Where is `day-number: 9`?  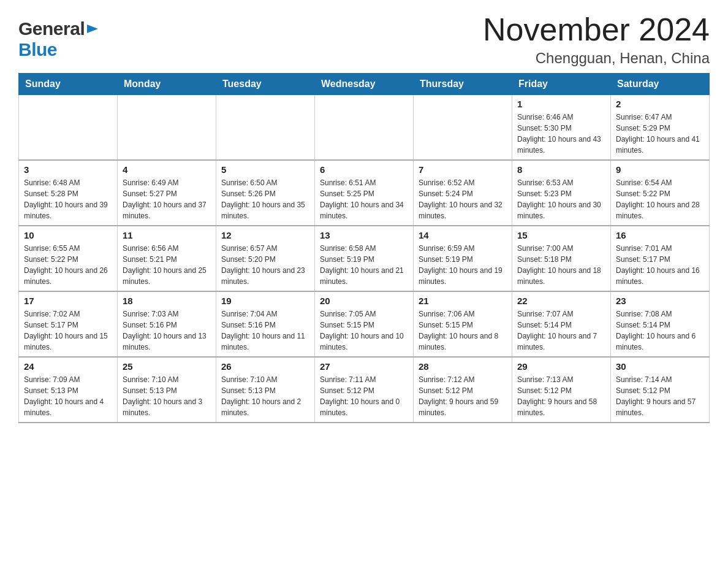
day-number: 9 is located at coordinates (660, 169).